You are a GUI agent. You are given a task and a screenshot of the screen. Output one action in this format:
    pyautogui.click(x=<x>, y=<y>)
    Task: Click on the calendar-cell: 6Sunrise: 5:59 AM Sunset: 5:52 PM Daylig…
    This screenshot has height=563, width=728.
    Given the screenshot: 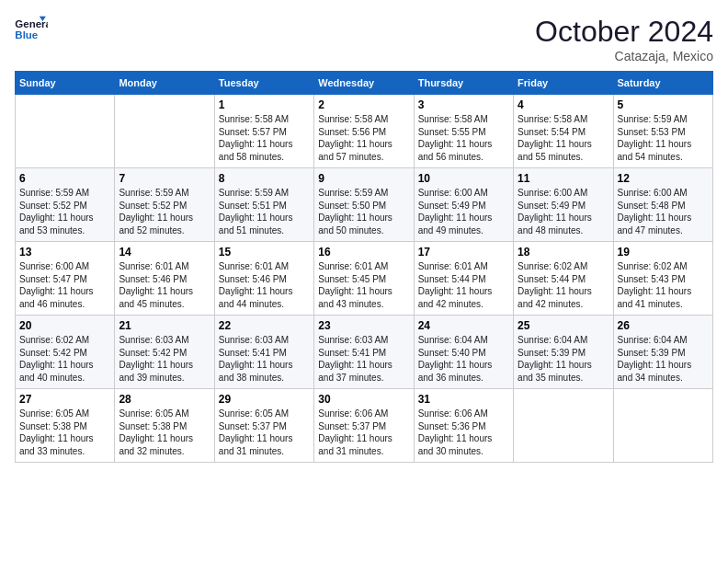 What is the action you would take?
    pyautogui.click(x=65, y=205)
    